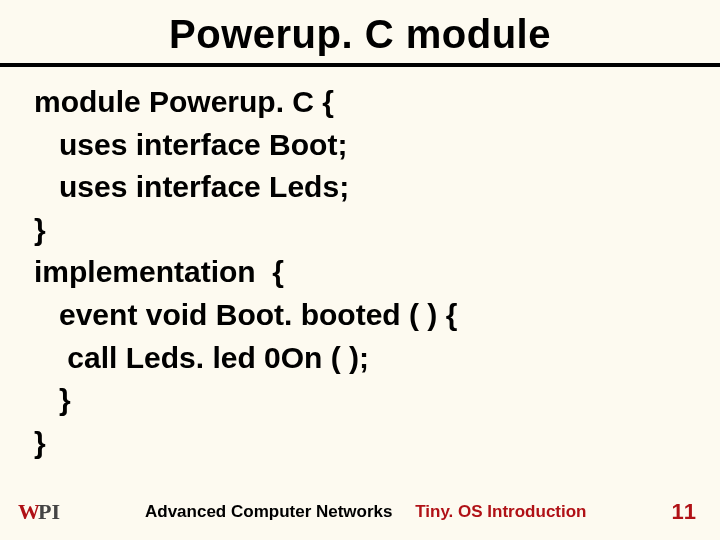 This screenshot has width=720, height=540. What do you see at coordinates (363, 188) in the screenshot?
I see `code-line: uses interface Leds;` at bounding box center [363, 188].